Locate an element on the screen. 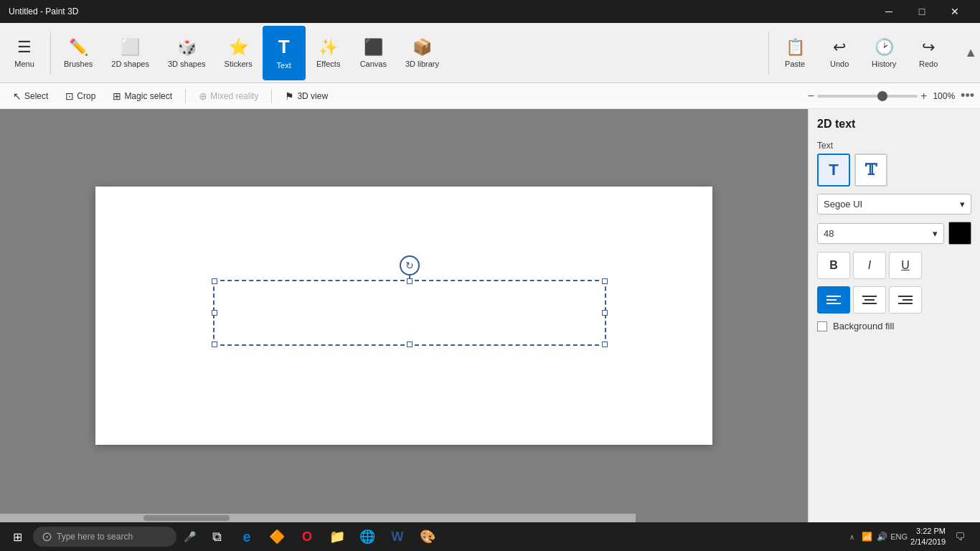 The image size is (980, 551). wifi-icon: 📶 is located at coordinates (867, 537).